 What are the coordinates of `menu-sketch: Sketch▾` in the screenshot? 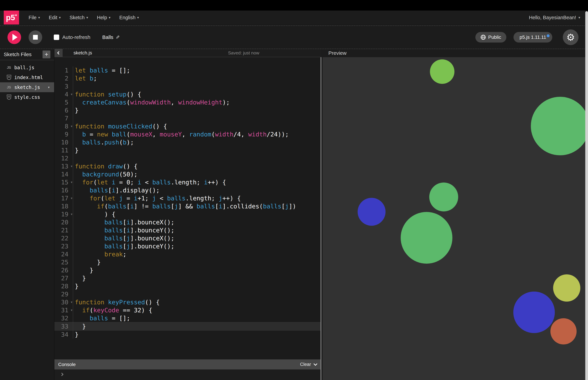 It's located at (79, 18).